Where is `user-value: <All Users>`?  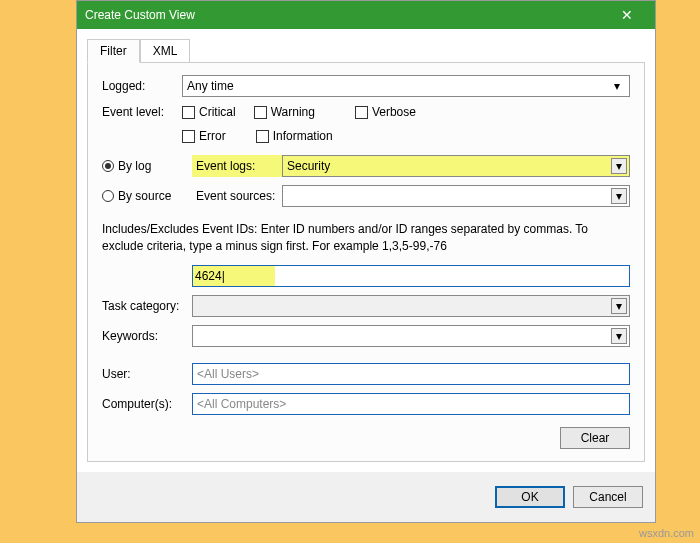
user-value: <All Users> is located at coordinates (228, 374).